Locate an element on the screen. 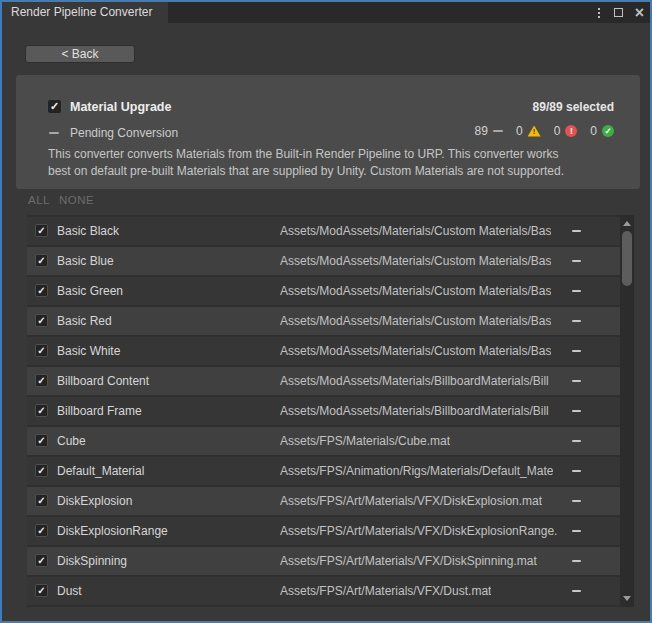 This screenshot has height=623, width=652. material-name: Basic Black is located at coordinates (88, 231).